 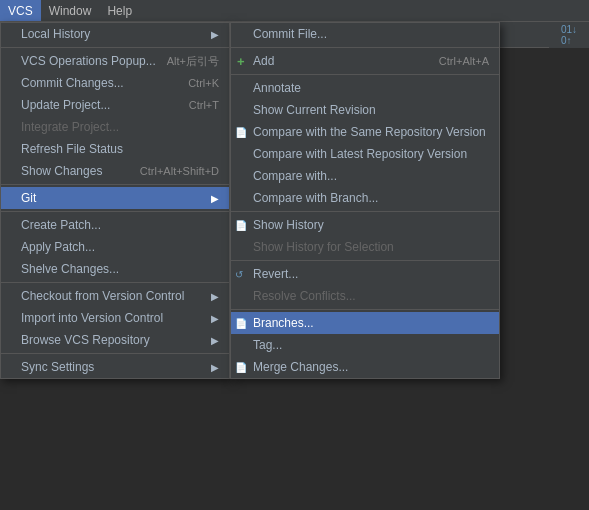 What do you see at coordinates (115, 34) in the screenshot?
I see `menu-item-local-history: Local History ▶` at bounding box center [115, 34].